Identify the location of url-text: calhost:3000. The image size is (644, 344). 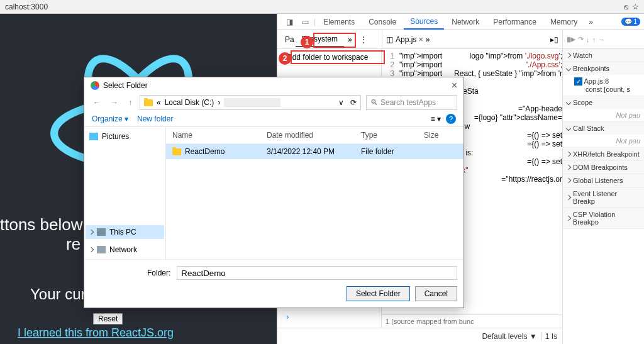
(26, 7).